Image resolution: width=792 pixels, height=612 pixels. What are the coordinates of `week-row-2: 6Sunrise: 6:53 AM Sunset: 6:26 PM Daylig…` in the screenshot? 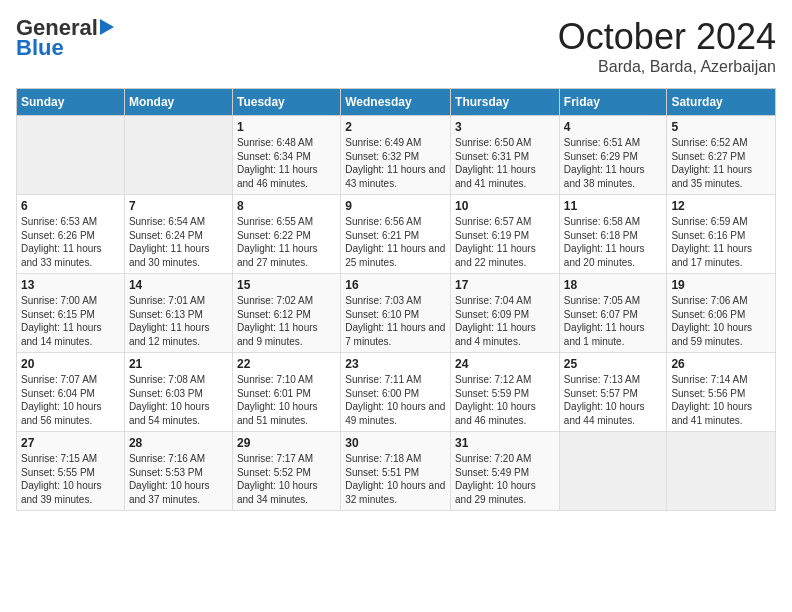 It's located at (396, 234).